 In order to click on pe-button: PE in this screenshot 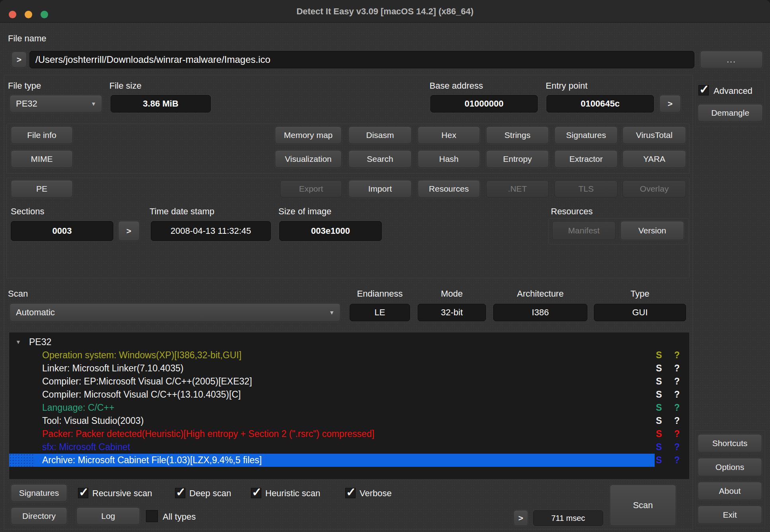, I will do `click(42, 189)`.